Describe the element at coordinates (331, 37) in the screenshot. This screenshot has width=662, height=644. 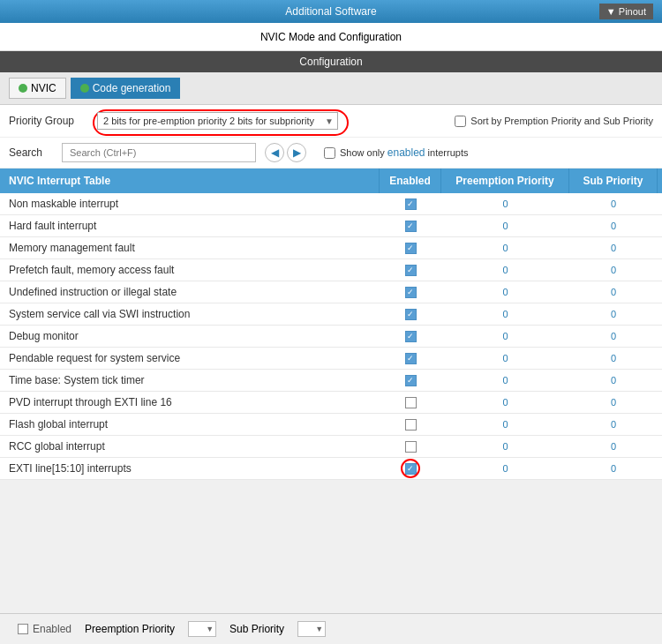
I see `nvic-title: NVIC Mode and Configuration` at that location.